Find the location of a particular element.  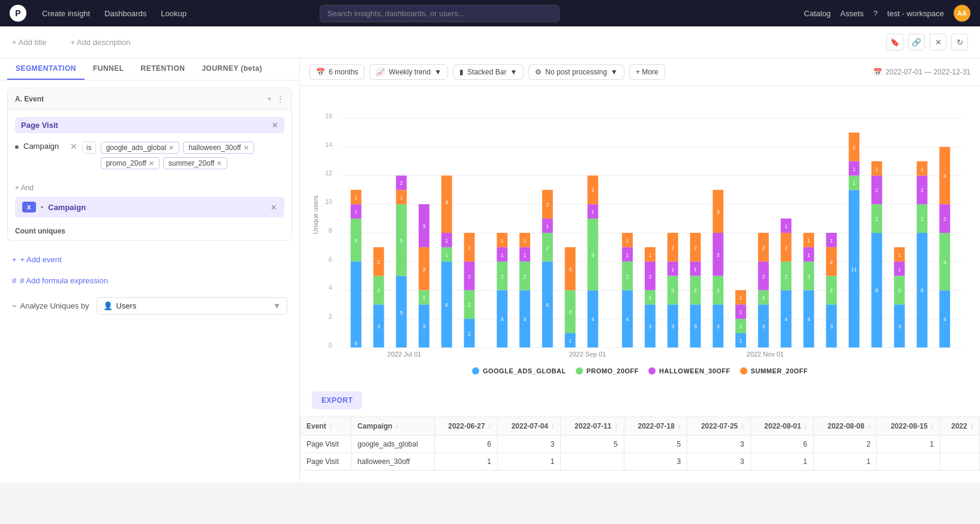

col-event: Event ↕ is located at coordinates (326, 426).